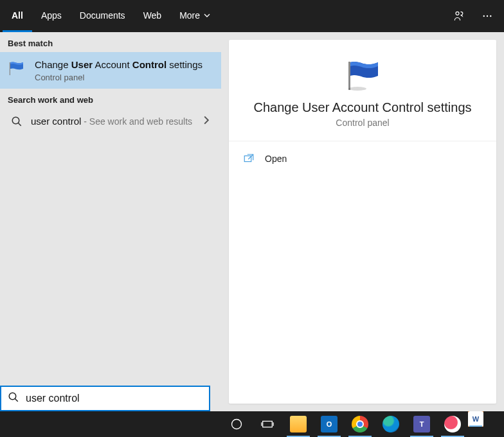 Image resolution: width=504 pixels, height=437 pixels. Describe the element at coordinates (136, 121) in the screenshot. I see `web-suffix-text: - See work and web results` at that location.